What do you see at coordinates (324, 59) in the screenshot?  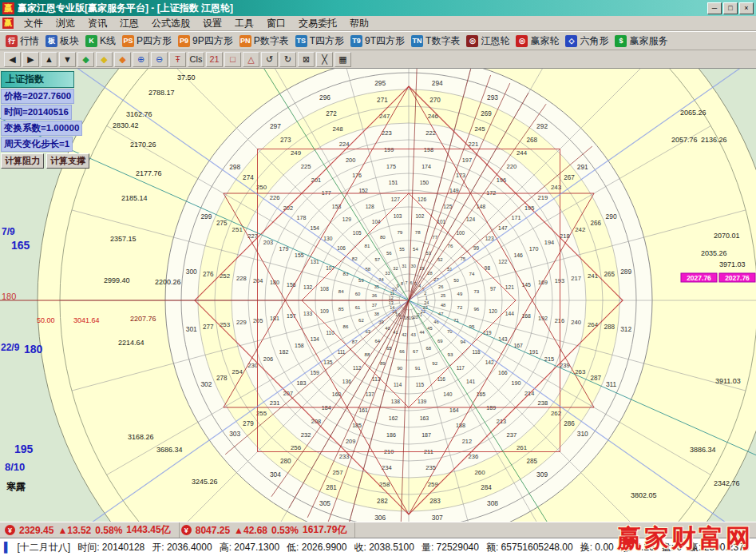 I see `cross-tool-icon: ╳` at bounding box center [324, 59].